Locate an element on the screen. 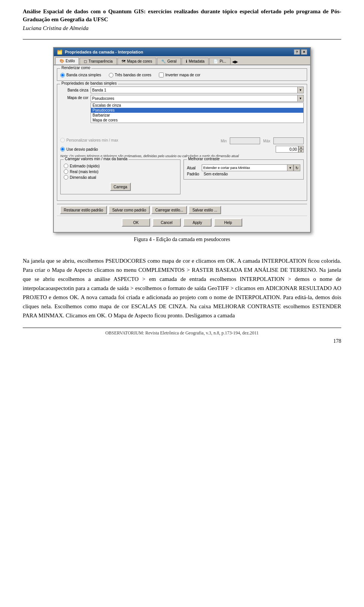 Image resolution: width=364 pixels, height=607 pixels. radio-dimensao-input is located at coordinates (66, 177).